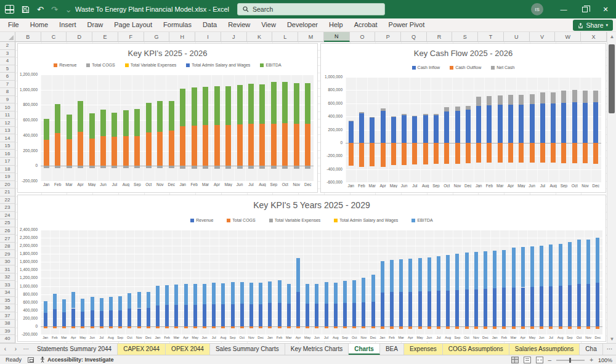 This screenshot has height=364, width=616. Describe the element at coordinates (7, 339) in the screenshot. I see `row-header-40: 40` at that location.